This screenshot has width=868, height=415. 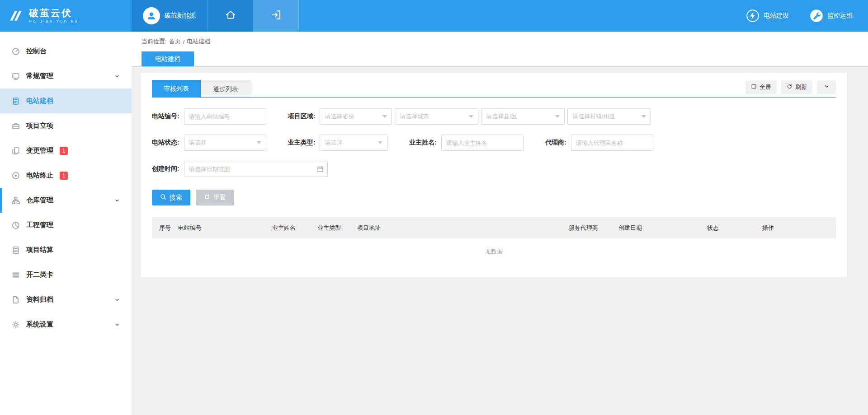 What do you see at coordinates (165, 143) in the screenshot?
I see `station-status-label: 电站状态:` at bounding box center [165, 143].